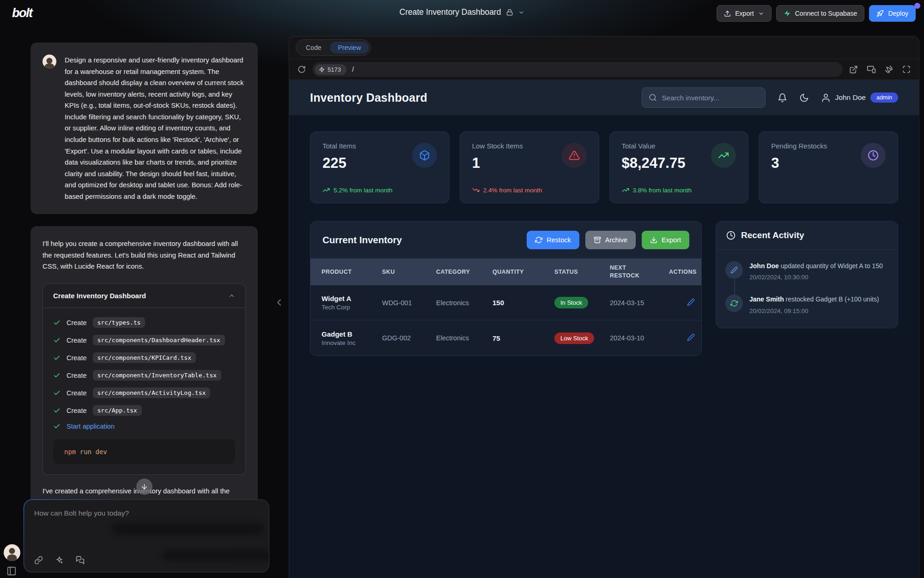 This screenshot has height=578, width=924. I want to click on artifact-step: Create src/App.tsx, so click(144, 411).